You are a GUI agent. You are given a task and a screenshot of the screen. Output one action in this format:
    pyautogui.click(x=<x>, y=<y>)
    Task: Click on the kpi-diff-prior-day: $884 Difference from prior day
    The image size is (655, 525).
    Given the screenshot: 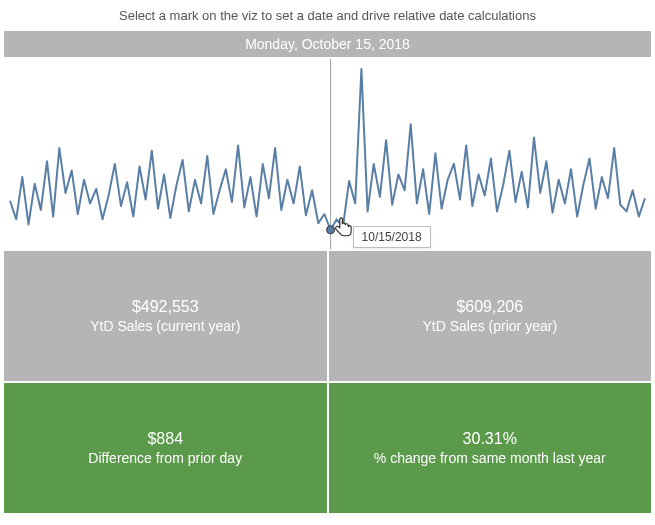 What is the action you would take?
    pyautogui.click(x=166, y=448)
    